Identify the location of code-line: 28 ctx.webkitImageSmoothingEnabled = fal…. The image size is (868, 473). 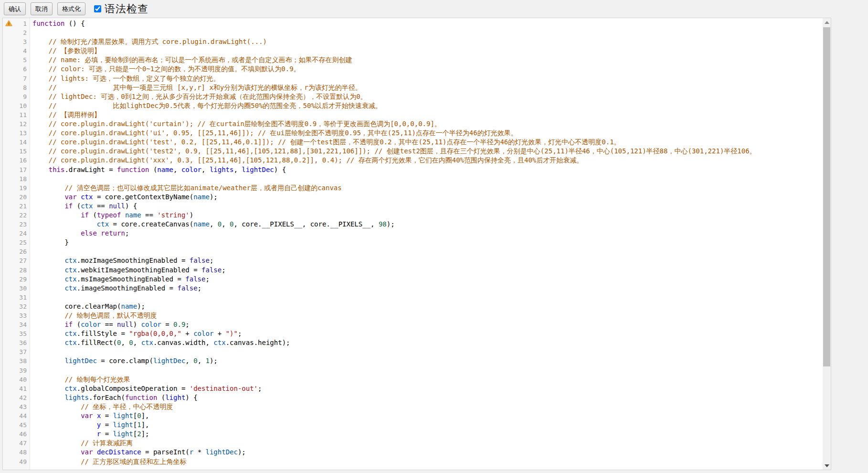
(413, 270).